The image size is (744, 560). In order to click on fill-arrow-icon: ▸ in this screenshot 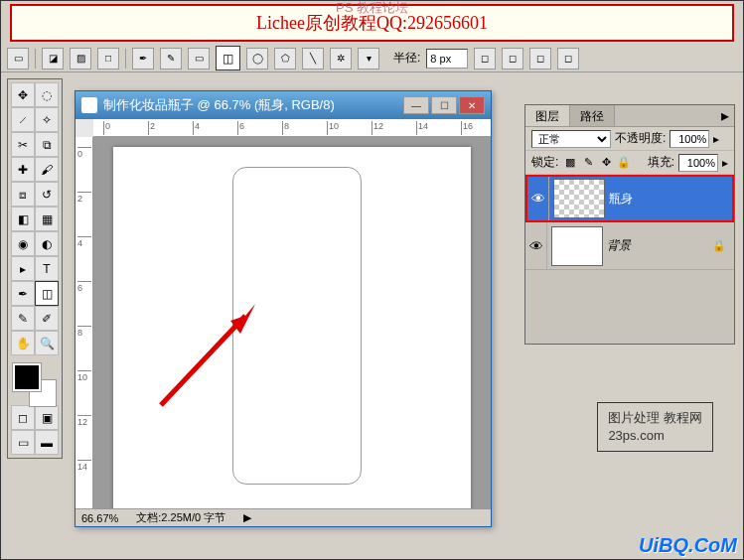, I will do `click(725, 163)`.